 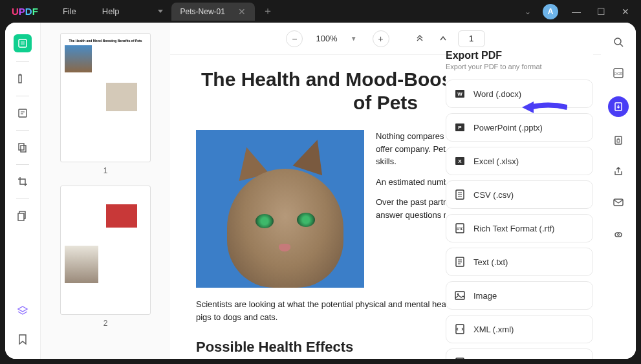 I want to click on titlebar: UPDF File Help Pets-New-01 ✕ ＋ ⌄ A — ☐ ✕, so click(x=321, y=12).